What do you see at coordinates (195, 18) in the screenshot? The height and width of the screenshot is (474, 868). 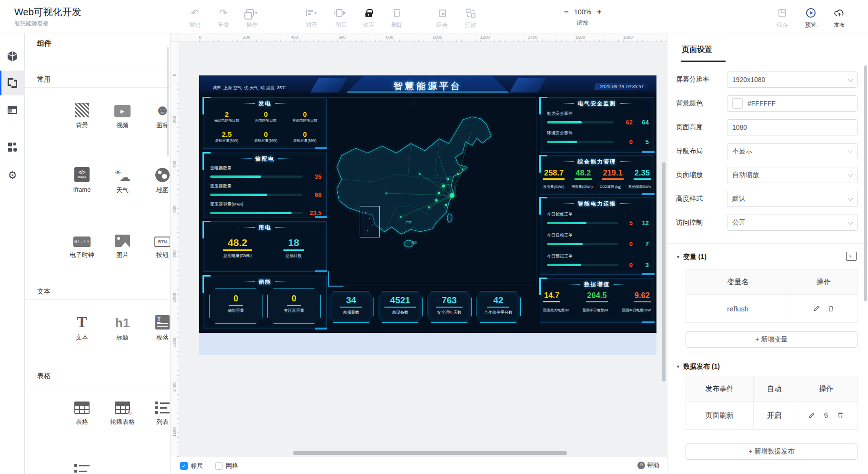 I see `undo-button: ↶ 撤销` at bounding box center [195, 18].